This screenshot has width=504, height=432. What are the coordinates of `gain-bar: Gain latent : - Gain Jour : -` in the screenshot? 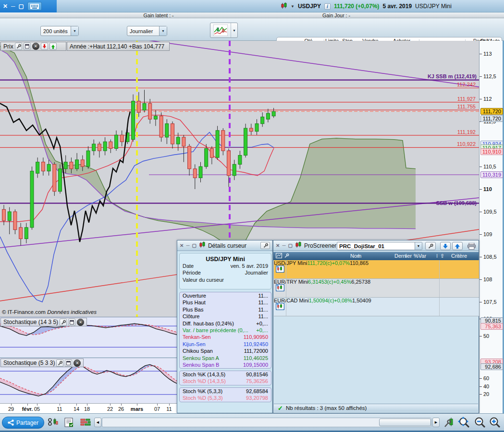 It's located at (252, 15).